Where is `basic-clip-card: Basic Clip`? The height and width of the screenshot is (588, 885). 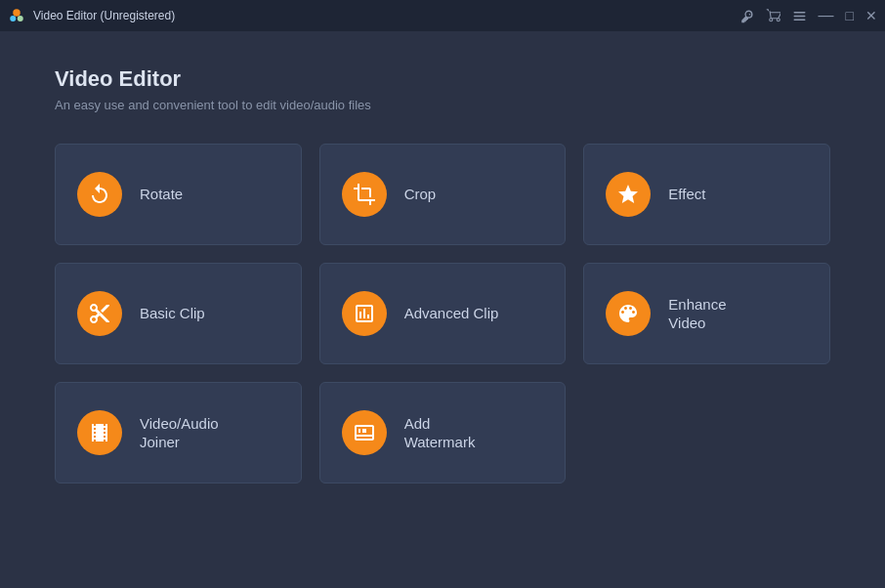
basic-clip-card: Basic Clip is located at coordinates (178, 314).